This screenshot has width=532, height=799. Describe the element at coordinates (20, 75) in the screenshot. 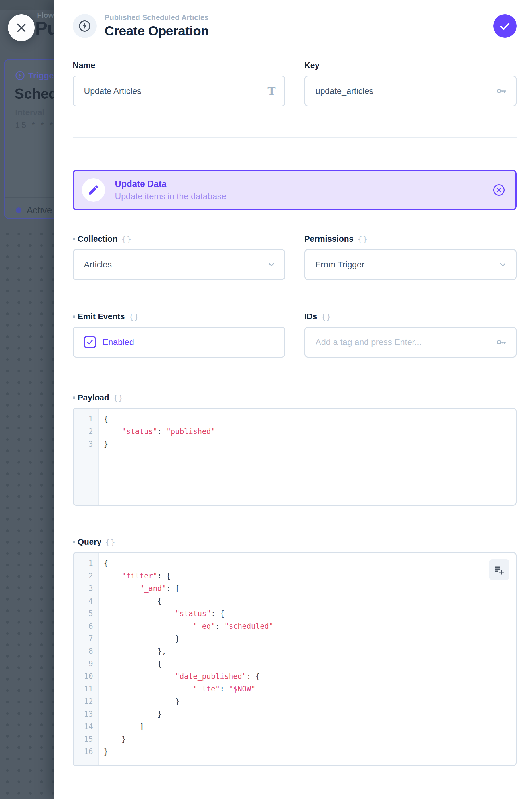

I see `bolt-circle-icon` at that location.